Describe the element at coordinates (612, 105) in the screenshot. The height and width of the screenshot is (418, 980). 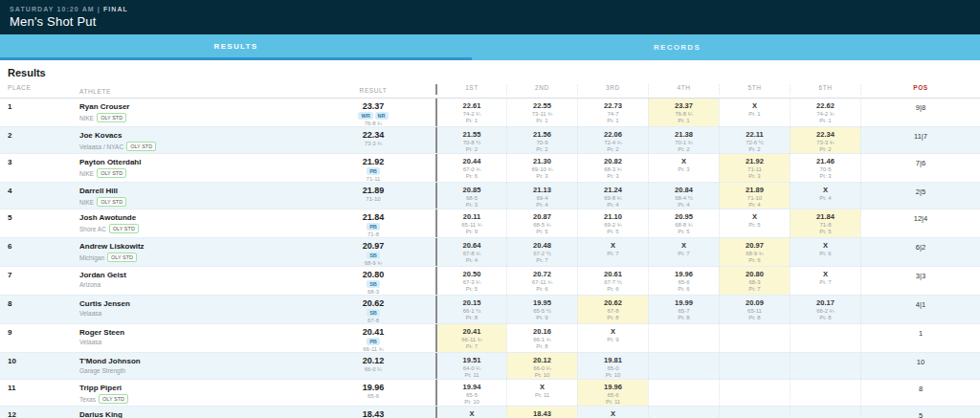
I see `attempt-mark: 22.73` at that location.